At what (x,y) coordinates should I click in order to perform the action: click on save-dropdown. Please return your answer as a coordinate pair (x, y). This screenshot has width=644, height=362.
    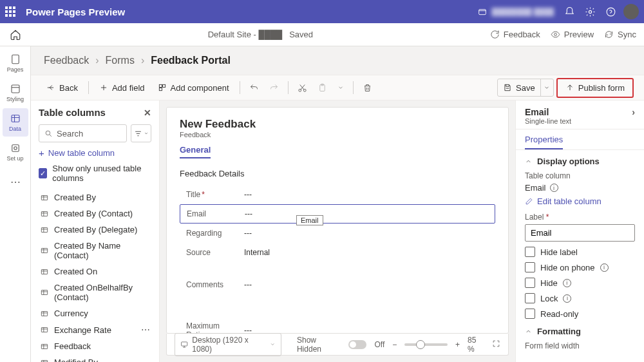
    Looking at the image, I should click on (547, 88).